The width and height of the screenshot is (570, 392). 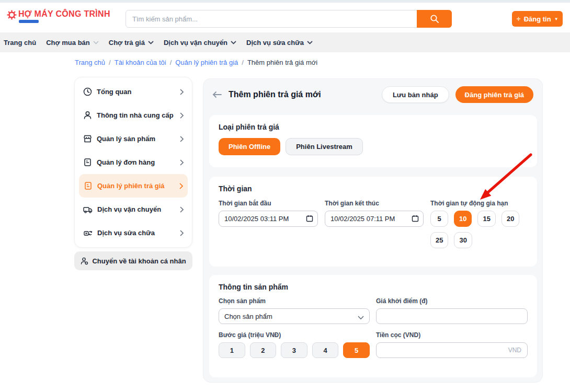 What do you see at coordinates (452, 350) in the screenshot?
I see `deposit-input` at bounding box center [452, 350].